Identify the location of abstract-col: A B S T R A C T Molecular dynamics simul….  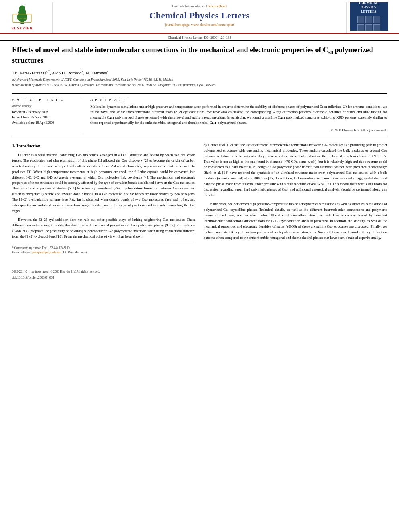
(239, 115).